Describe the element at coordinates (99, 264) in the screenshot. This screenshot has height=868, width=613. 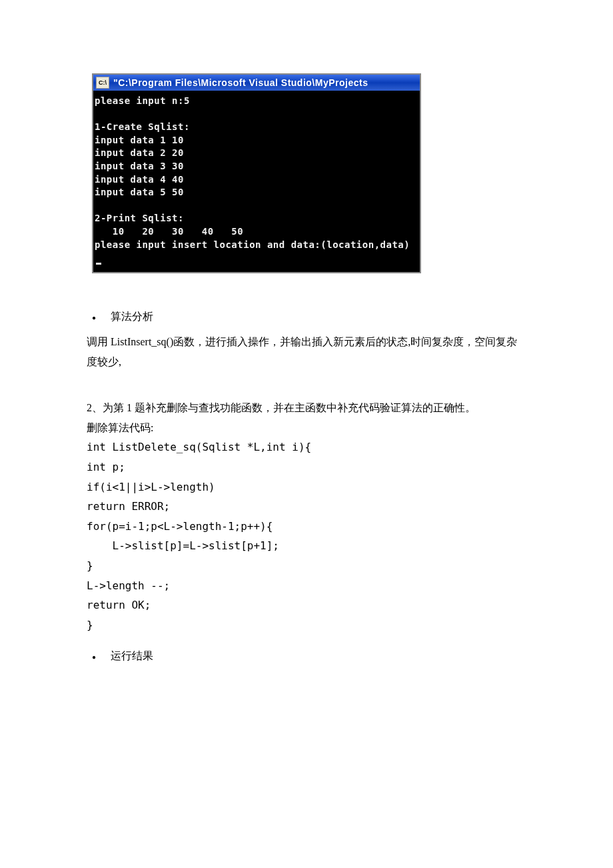
I see `terminal-cursor` at that location.